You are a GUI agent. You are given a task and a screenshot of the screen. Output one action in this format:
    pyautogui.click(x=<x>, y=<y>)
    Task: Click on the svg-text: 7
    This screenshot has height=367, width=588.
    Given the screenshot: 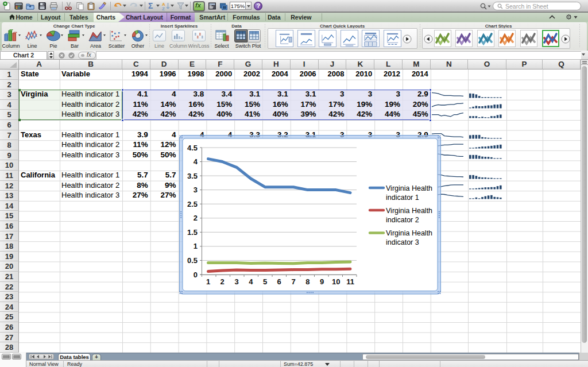 What is the action you would take?
    pyautogui.click(x=293, y=281)
    